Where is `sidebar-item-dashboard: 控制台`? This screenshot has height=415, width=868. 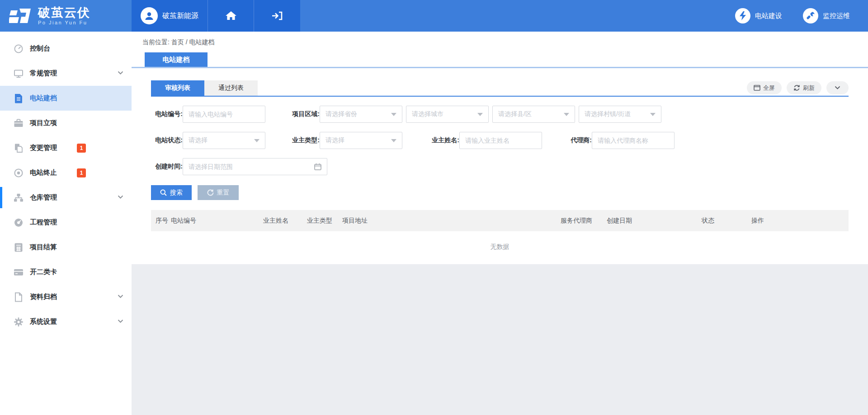
sidebar-item-dashboard: 控制台 is located at coordinates (66, 49).